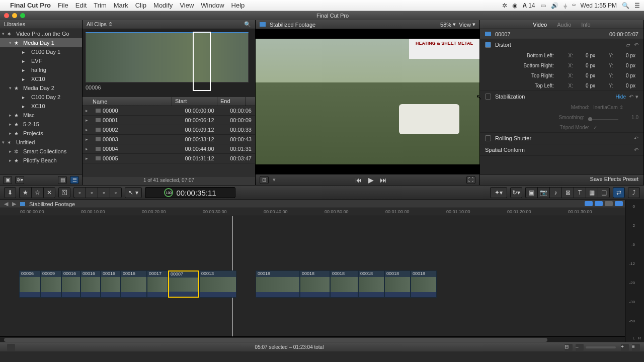  I want to click on zoom-out-button: –, so click(580, 347).